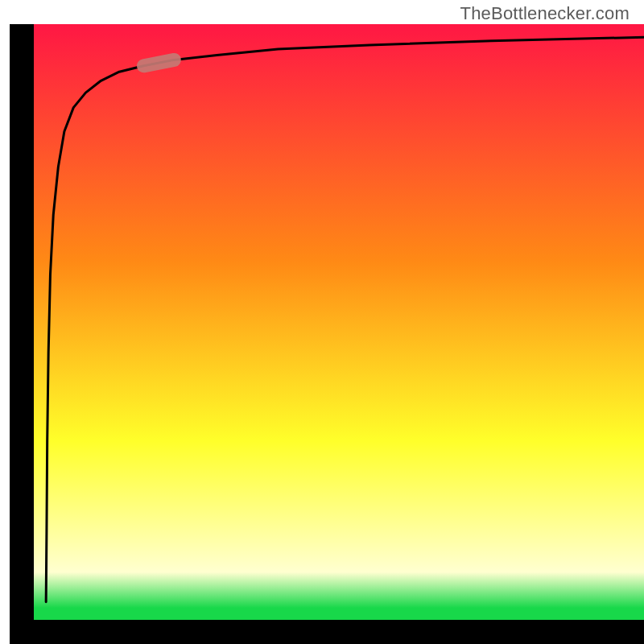  I want to click on attribution-label: TheBottlenecker.com, so click(545, 14).